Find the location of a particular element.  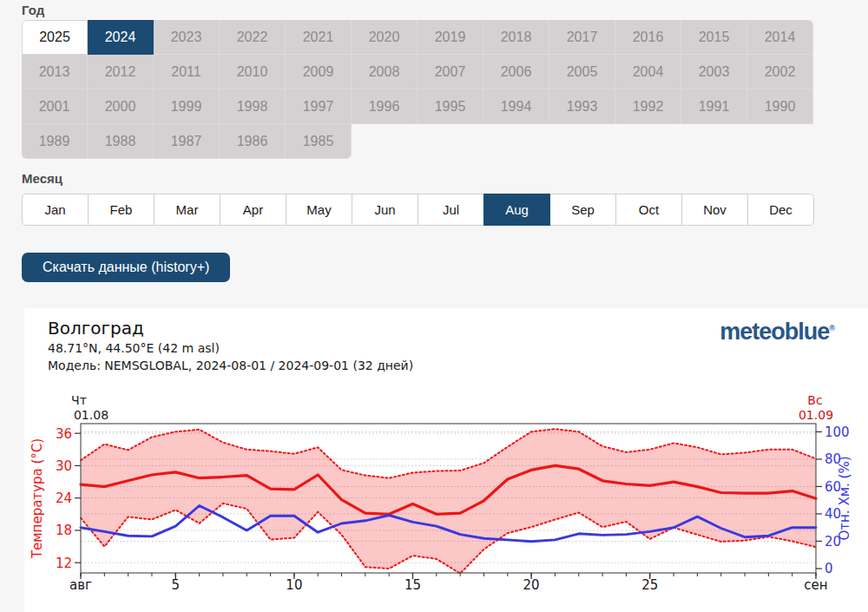

right-axis-title: Отн. Хм. (%) is located at coordinates (845, 498).